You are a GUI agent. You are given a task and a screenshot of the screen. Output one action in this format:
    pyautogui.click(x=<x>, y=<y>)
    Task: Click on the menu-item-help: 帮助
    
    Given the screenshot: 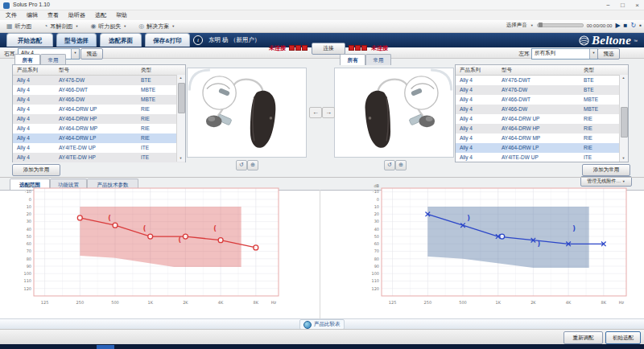 What is the action you would take?
    pyautogui.click(x=122, y=15)
    